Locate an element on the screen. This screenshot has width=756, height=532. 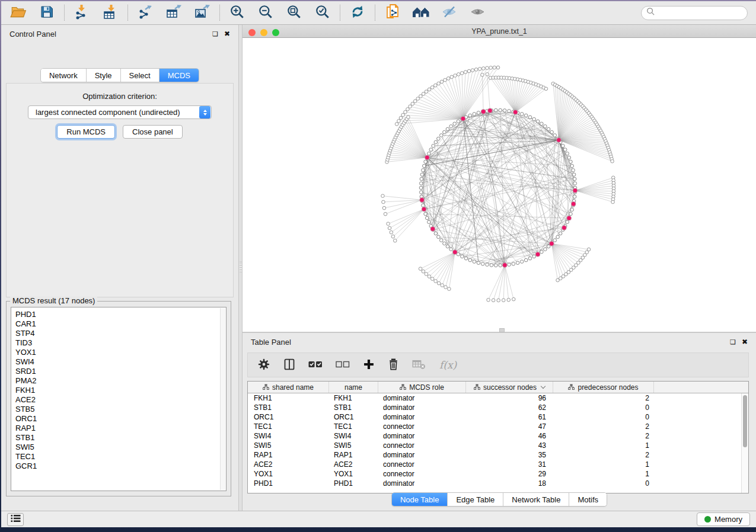
zoom-in-button is located at coordinates (237, 13).